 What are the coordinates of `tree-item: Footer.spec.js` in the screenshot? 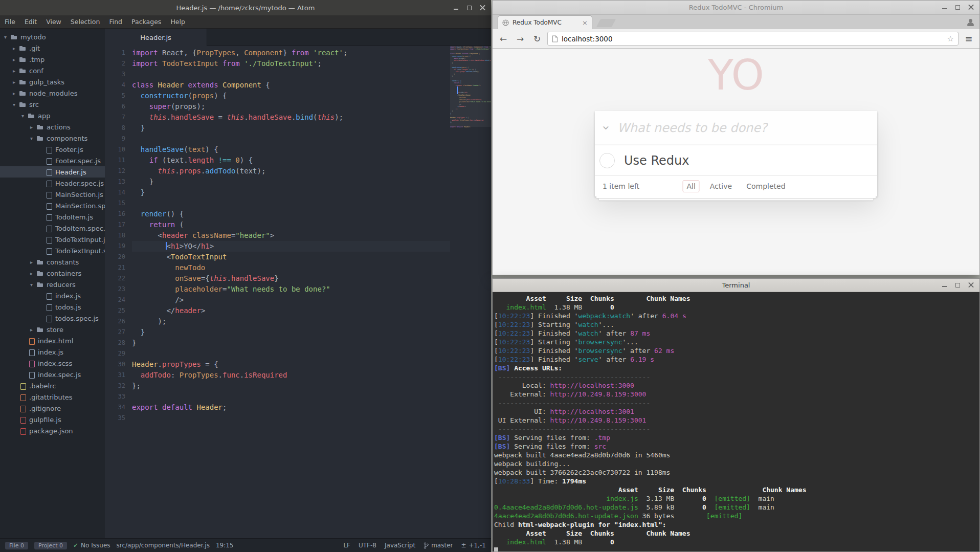 It's located at (52, 161).